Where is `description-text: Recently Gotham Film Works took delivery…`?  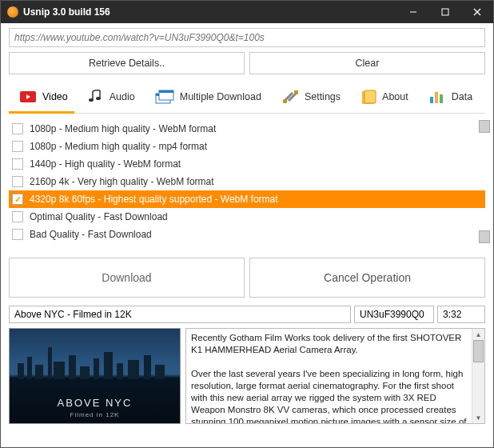 description-text: Recently Gotham Film Works took delivery… is located at coordinates (329, 376).